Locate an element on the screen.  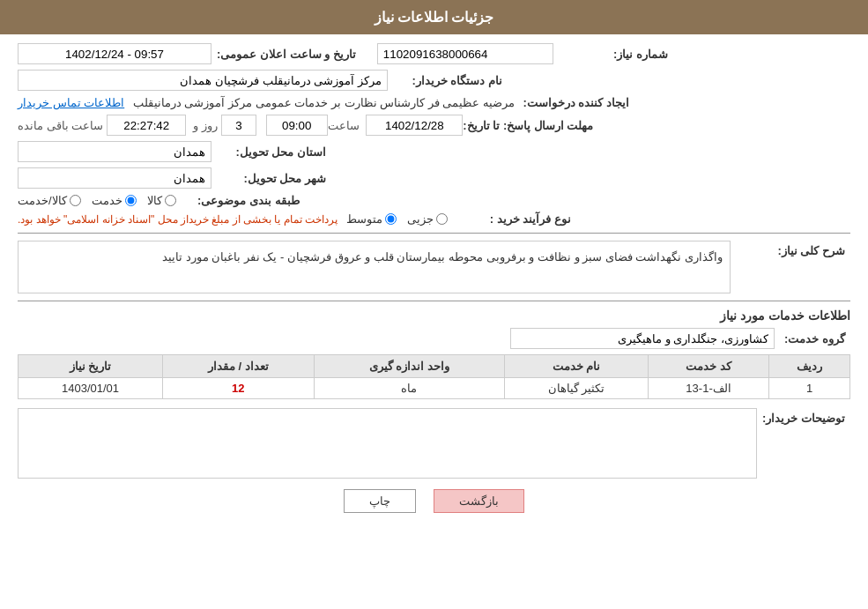
shomara-label: شماره نیاز: is located at coordinates (611, 55).